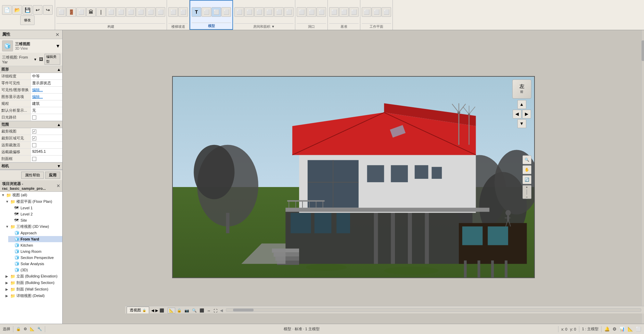 Image resolution: width=644 pixels, height=334 pixels. What do you see at coordinates (33, 296) in the screenshot?
I see `tree-detail: ▶ 📁 详细视图 (Detail)` at bounding box center [33, 296].